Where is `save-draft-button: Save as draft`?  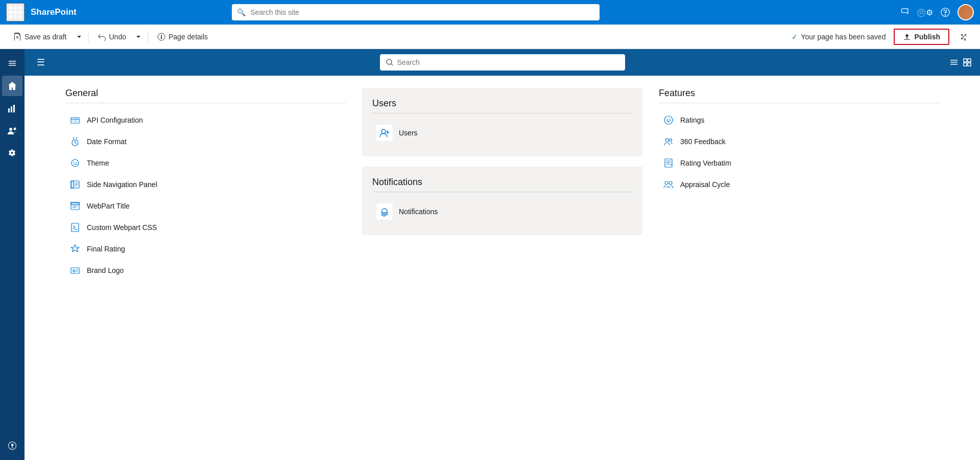 save-draft-button: Save as draft is located at coordinates (40, 37).